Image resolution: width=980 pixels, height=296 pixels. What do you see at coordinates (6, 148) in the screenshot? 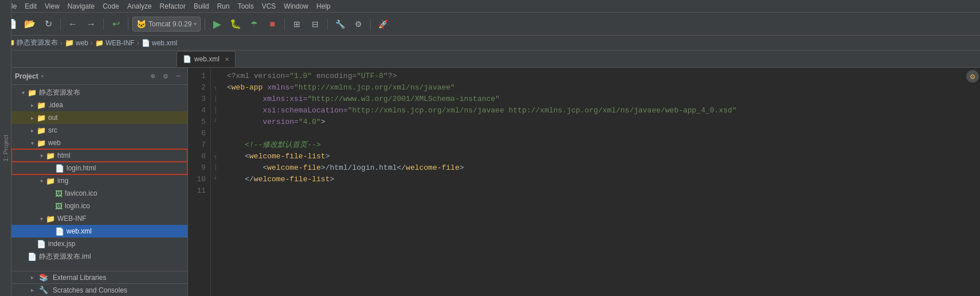
I see `project-vertical-label: 1: Project` at bounding box center [6, 148].